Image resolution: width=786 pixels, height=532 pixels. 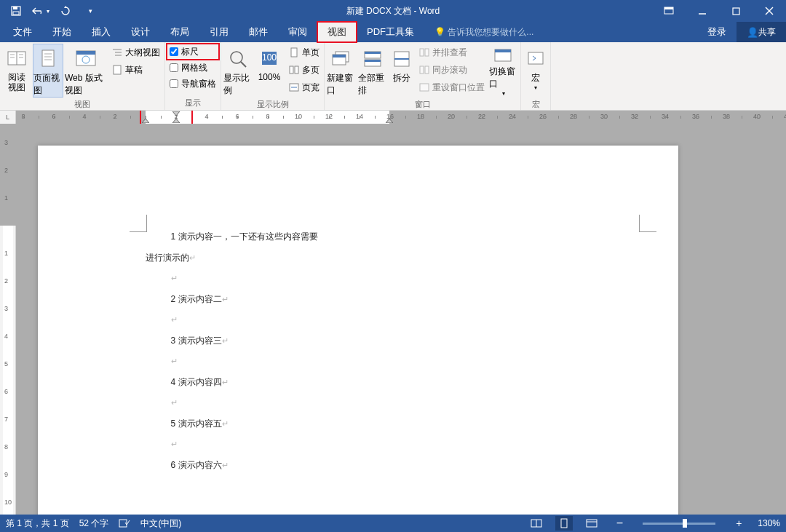 I want to click on tab-references: 引用, so click(x=219, y=32).